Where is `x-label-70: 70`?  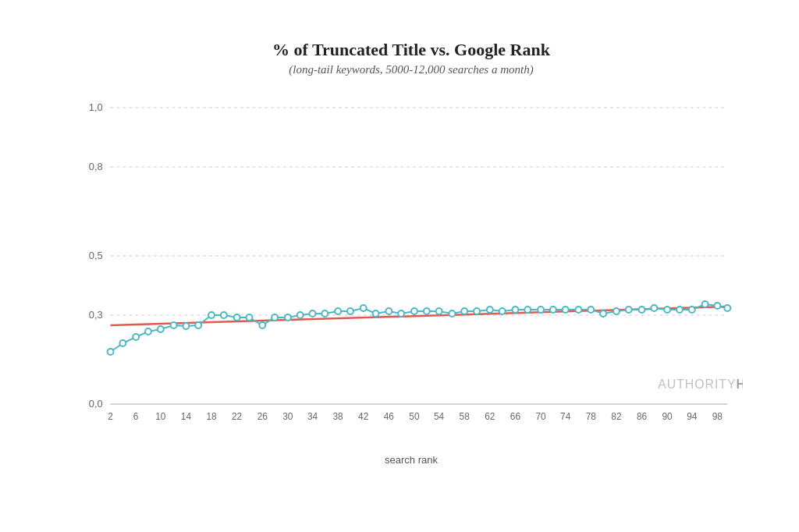
x-label-70: 70 is located at coordinates (541, 417).